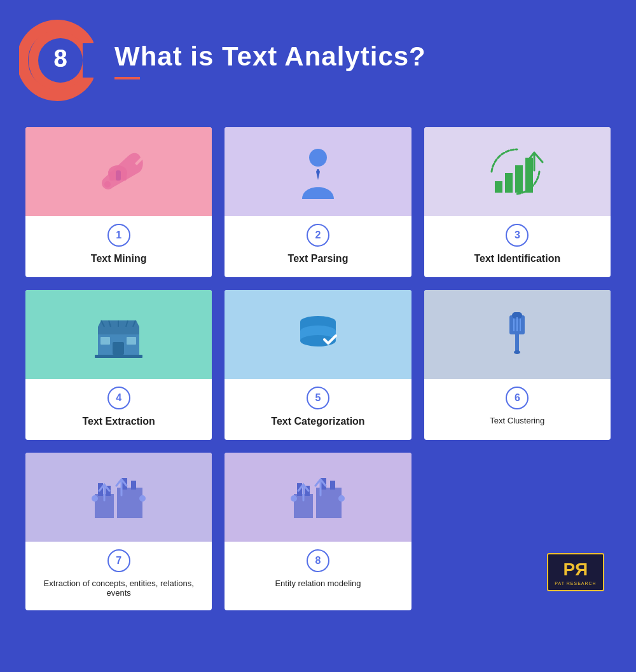 The width and height of the screenshot is (636, 672). What do you see at coordinates (118, 531) in the screenshot?
I see `card-7: 7 Extraction of concepts, entities, rela…` at bounding box center [118, 531].